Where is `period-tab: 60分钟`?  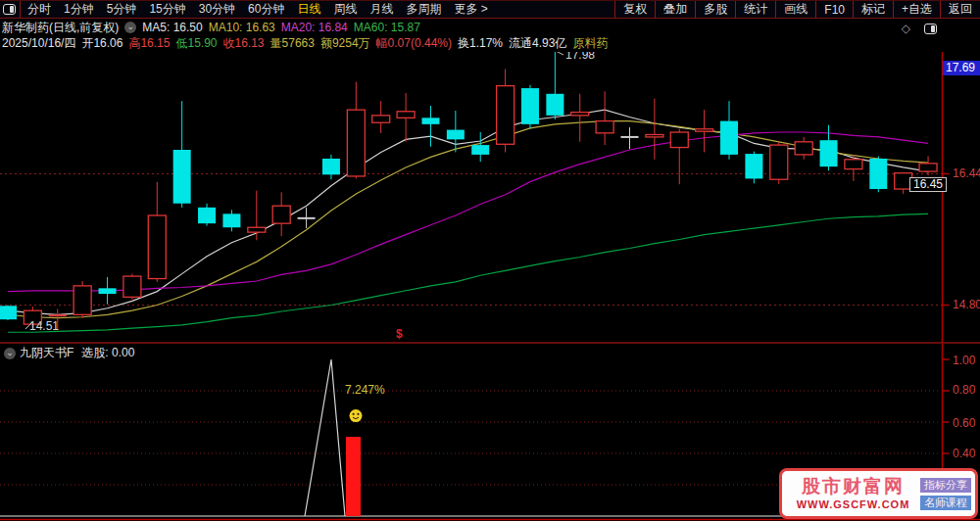
period-tab: 60分钟 is located at coordinates (267, 10).